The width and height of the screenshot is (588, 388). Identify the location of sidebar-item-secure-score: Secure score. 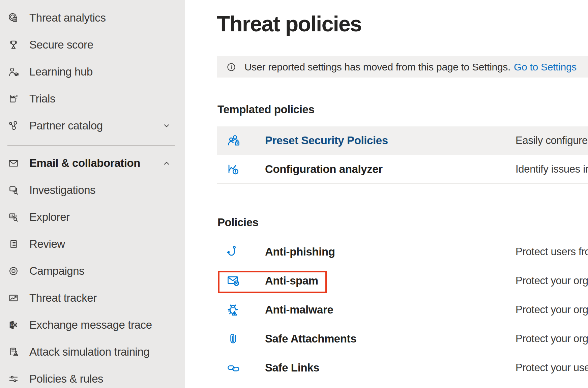
(92, 45).